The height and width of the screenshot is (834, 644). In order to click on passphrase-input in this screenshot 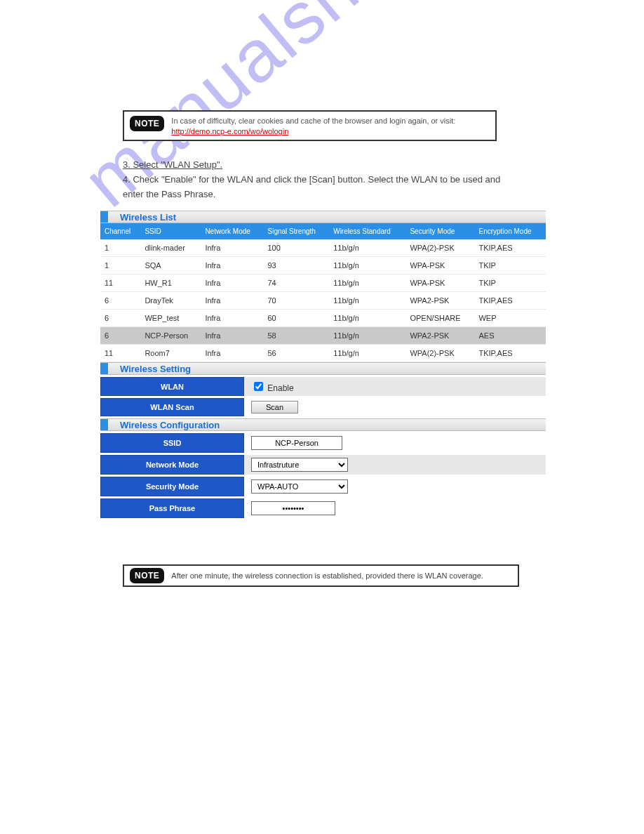, I will do `click(293, 508)`.